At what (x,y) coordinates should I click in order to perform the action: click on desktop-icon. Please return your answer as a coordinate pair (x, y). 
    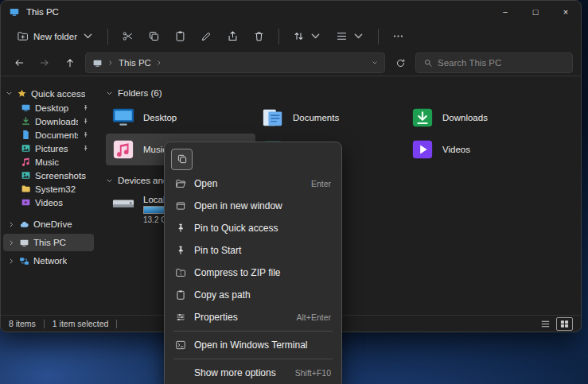
    Looking at the image, I should click on (25, 108).